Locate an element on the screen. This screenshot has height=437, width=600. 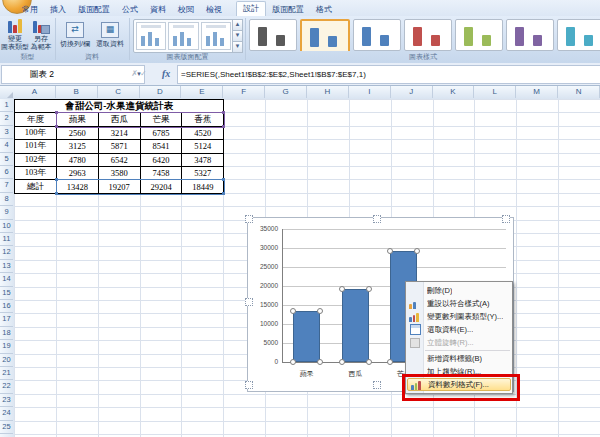
table-cell: 3478 is located at coordinates (203, 160).